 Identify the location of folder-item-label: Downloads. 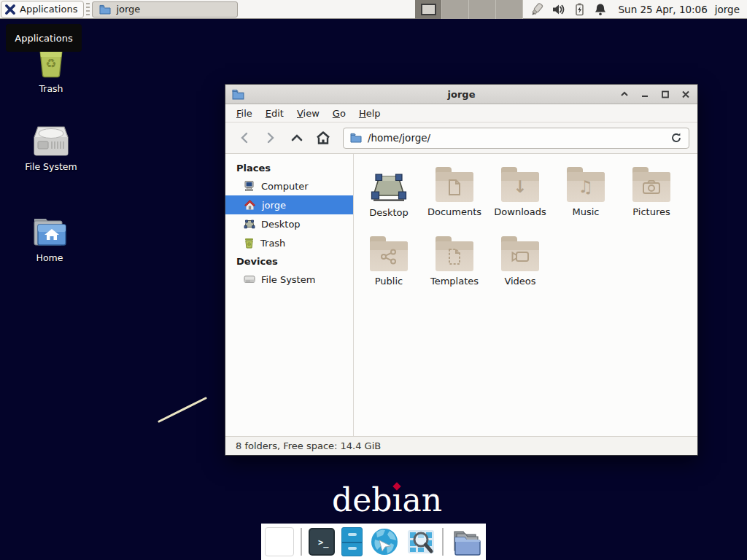
(519, 211).